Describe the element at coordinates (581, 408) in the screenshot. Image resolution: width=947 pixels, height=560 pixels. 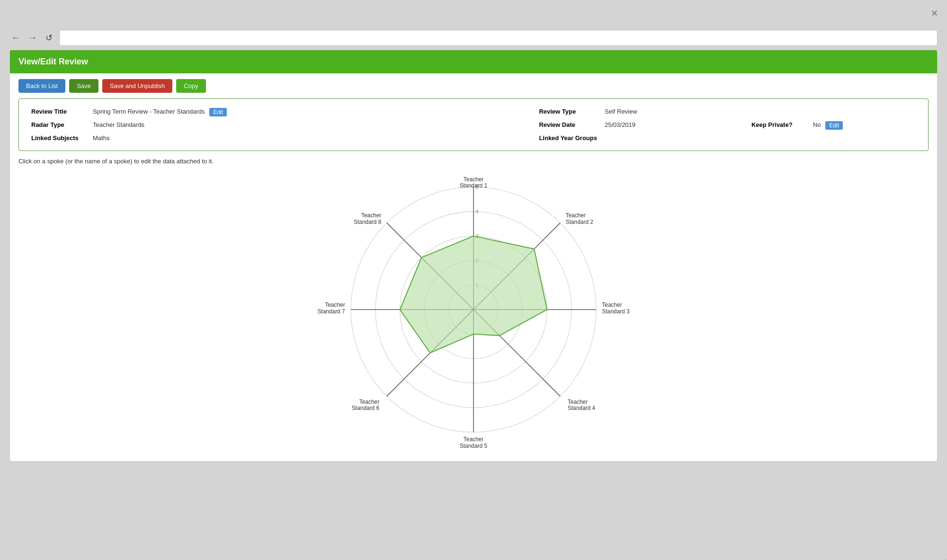
I see `svg-text: Standard 4` at that location.